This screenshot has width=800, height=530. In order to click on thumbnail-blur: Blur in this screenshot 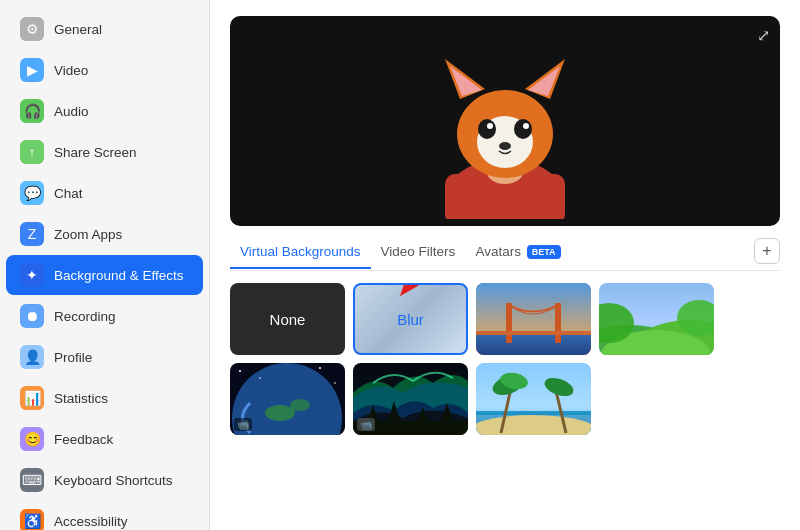, I will do `click(410, 319)`.